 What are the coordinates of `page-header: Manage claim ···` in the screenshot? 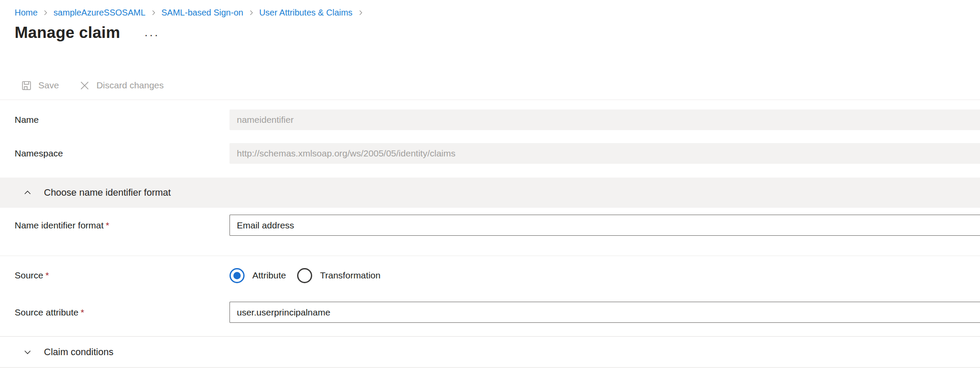 It's located at (490, 33).